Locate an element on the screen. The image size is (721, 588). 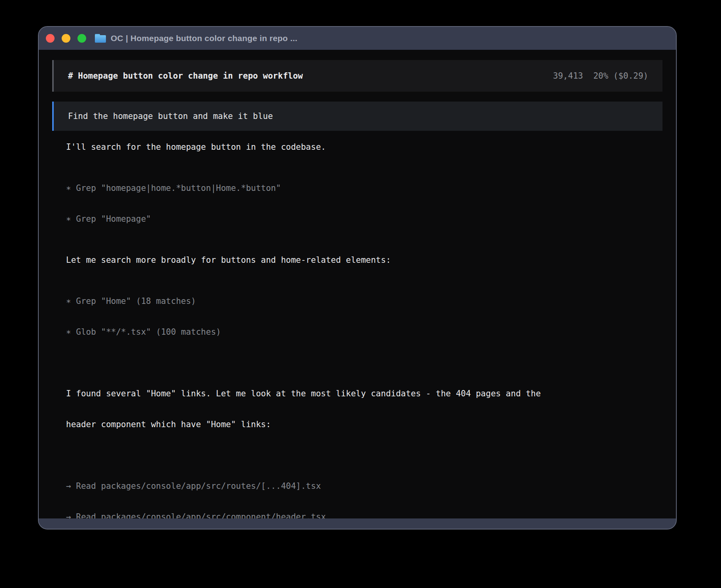
tool-call-line: → Read packages/console/app/src/routes/[… is located at coordinates (357, 486).